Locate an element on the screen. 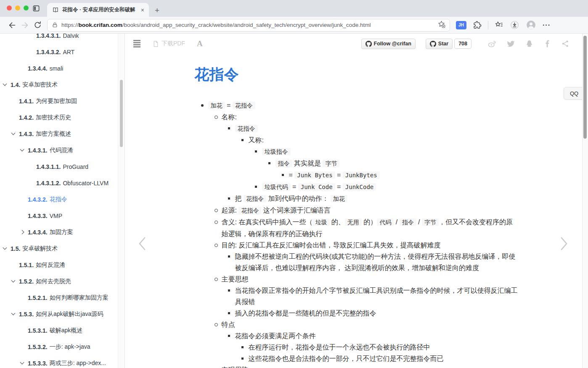 The height and width of the screenshot is (368, 588). github-star-count: 708 is located at coordinates (463, 44).